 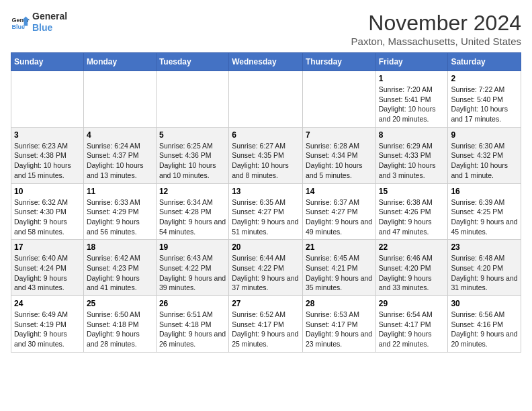 What do you see at coordinates (412, 273) in the screenshot?
I see `day-info: Sunrise: 6:46 AM Sunset: 4:20 PM Dayligh…` at bounding box center [412, 273].